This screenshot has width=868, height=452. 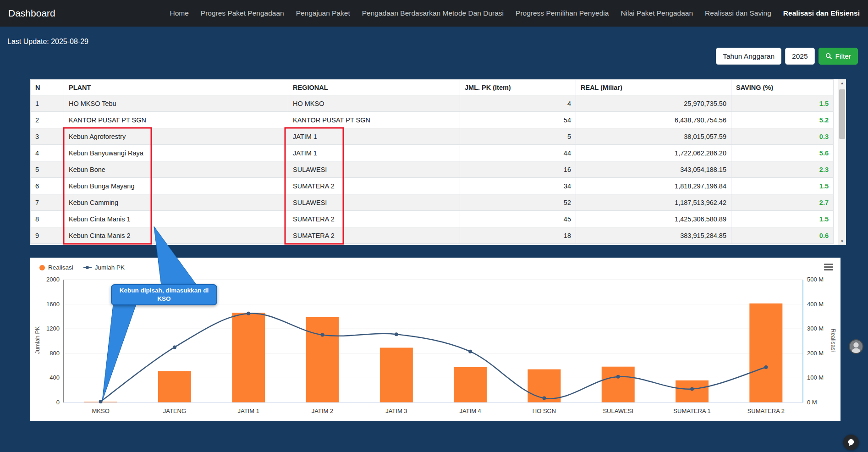 What do you see at coordinates (787, 56) in the screenshot?
I see `filter-controls: Tahun Anggaran 2025 Filter` at bounding box center [787, 56].